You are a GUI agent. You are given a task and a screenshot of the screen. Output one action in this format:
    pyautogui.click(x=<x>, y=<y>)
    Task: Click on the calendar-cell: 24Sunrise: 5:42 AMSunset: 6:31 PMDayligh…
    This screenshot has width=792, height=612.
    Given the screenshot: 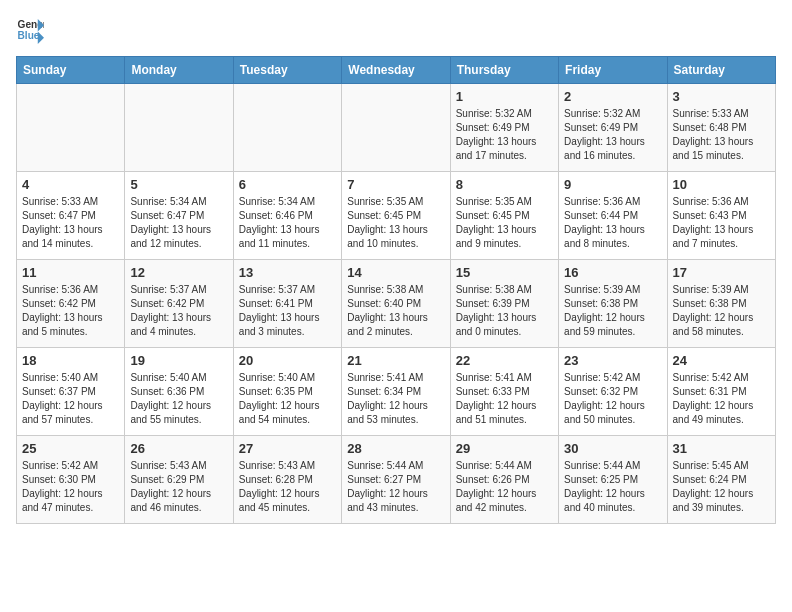 What is the action you would take?
    pyautogui.click(x=721, y=392)
    